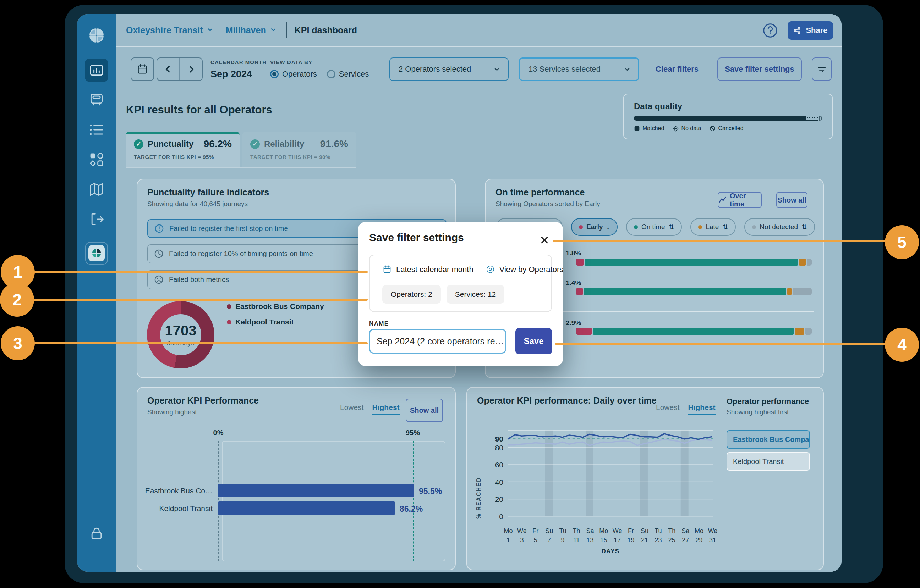  What do you see at coordinates (17, 299) in the screenshot?
I see `annotation-step-2: 2` at bounding box center [17, 299].